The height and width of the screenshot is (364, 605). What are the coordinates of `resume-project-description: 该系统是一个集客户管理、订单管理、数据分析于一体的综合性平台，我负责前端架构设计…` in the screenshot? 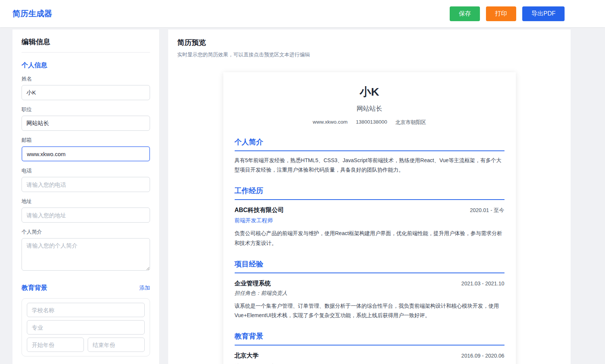 It's located at (370, 311).